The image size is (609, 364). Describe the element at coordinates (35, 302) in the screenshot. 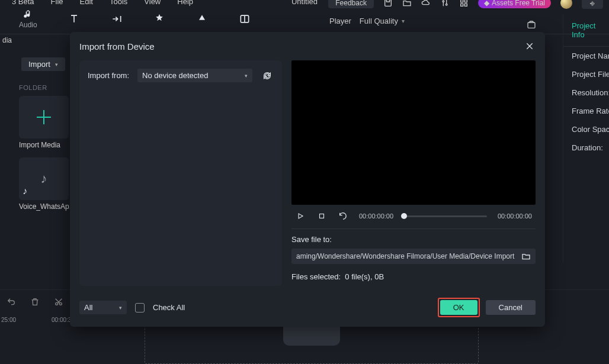

I see `delete-icon` at that location.